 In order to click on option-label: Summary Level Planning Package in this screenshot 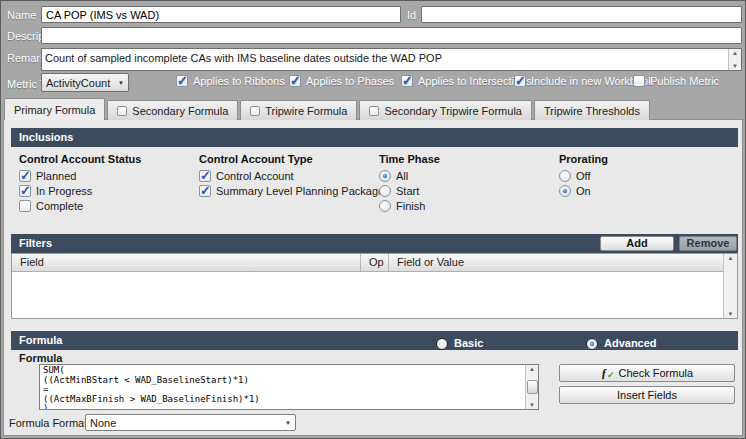, I will do `click(300, 191)`.